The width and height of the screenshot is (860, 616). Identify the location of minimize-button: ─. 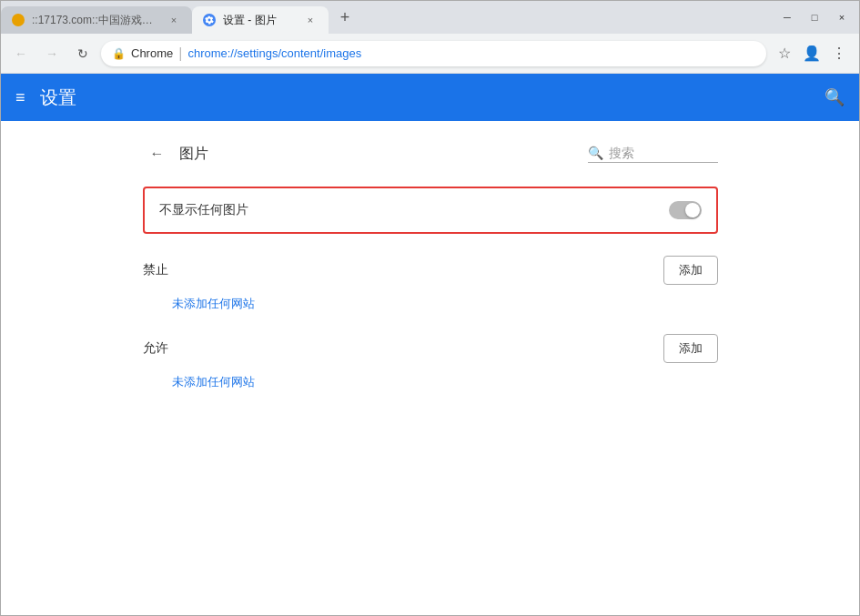
(787, 17).